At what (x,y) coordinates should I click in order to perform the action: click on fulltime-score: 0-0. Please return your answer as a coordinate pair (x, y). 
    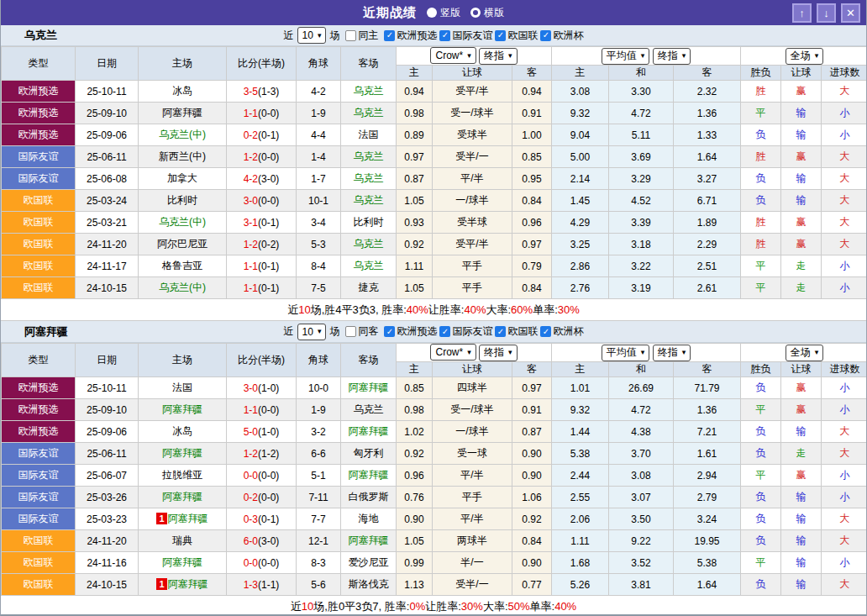
    Looking at the image, I should click on (250, 476).